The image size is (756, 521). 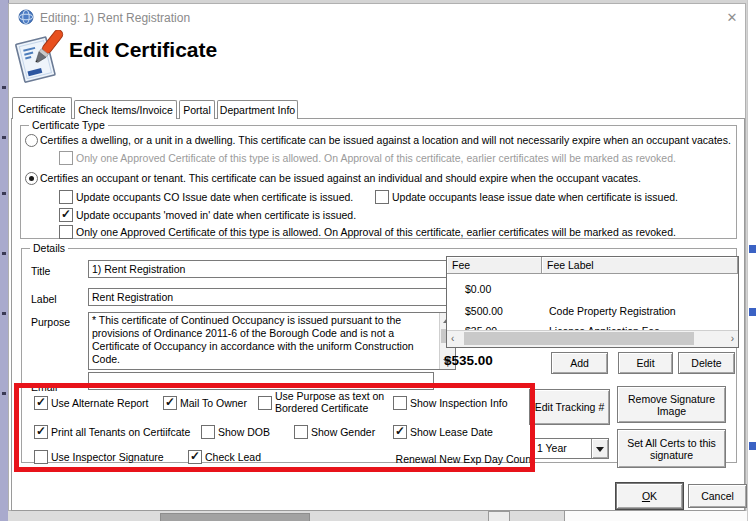 What do you see at coordinates (49, 248) in the screenshot?
I see `details-legend: Details` at bounding box center [49, 248].